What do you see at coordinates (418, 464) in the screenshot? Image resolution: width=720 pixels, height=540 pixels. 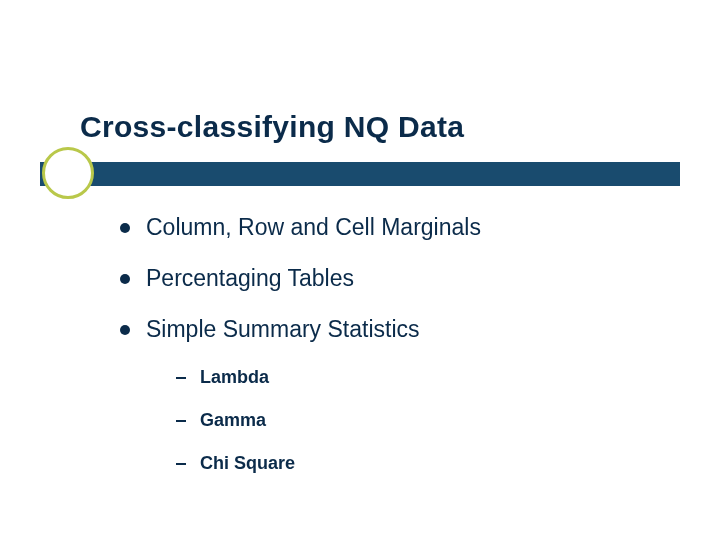 I see `sub-bullet-item: Chi Square` at bounding box center [418, 464].